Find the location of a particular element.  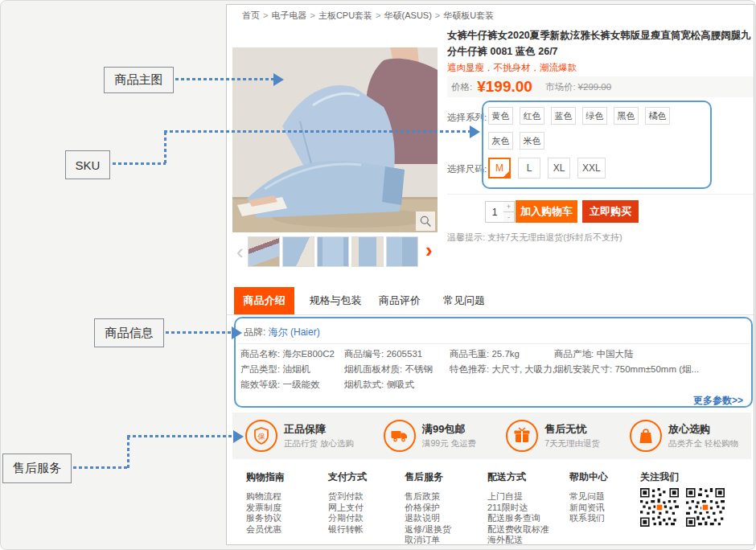

series-option-gray: 灰色 is located at coordinates (500, 141).